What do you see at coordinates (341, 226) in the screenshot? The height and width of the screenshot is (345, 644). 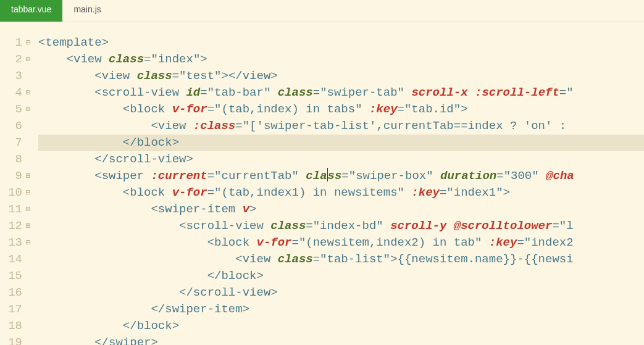 I see `code-line: <scroll-view class="index-bd" scroll-y @…` at bounding box center [341, 226].